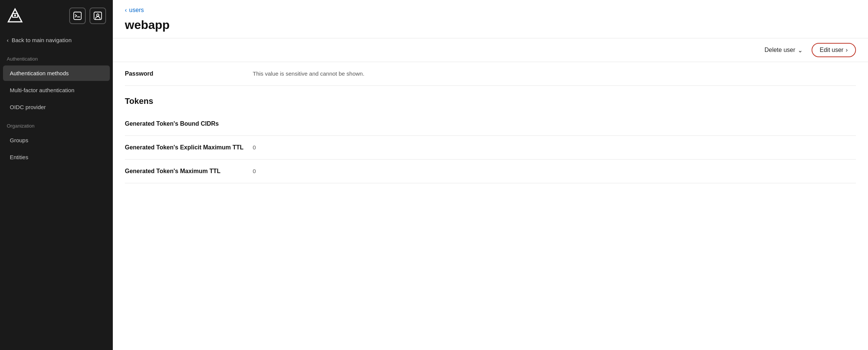  What do you see at coordinates (490, 148) in the screenshot?
I see `token-explicit-max-ttl-row: Generated Token's Explicit Maximum TTL 0` at bounding box center [490, 148].